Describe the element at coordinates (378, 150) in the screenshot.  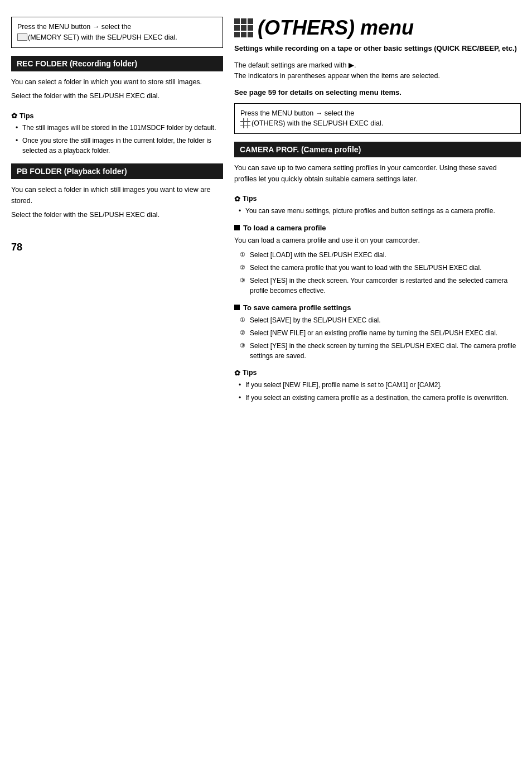
I see `camera-prof-header: CAMERA PROF. (Camera profile)` at that location.